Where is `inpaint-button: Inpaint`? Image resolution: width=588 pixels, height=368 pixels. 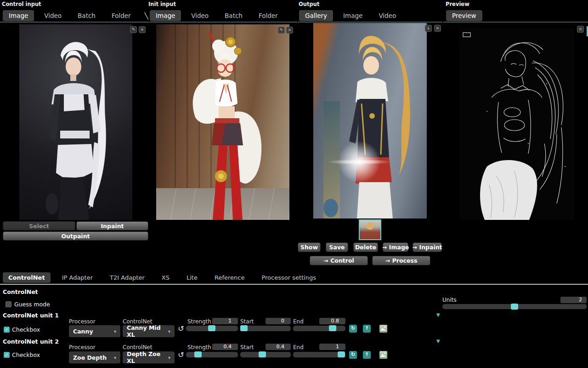
inpaint-button: Inpaint is located at coordinates (112, 226).